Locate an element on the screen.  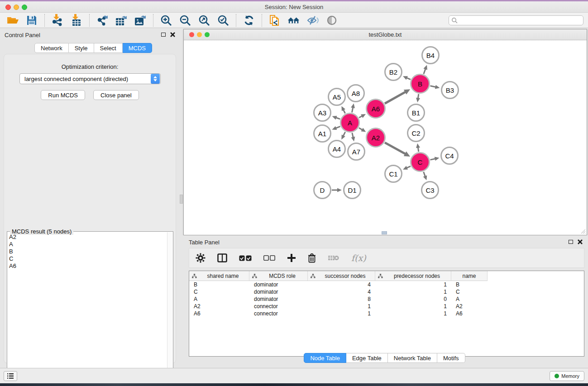
show-all-networks-button is located at coordinates (294, 20).